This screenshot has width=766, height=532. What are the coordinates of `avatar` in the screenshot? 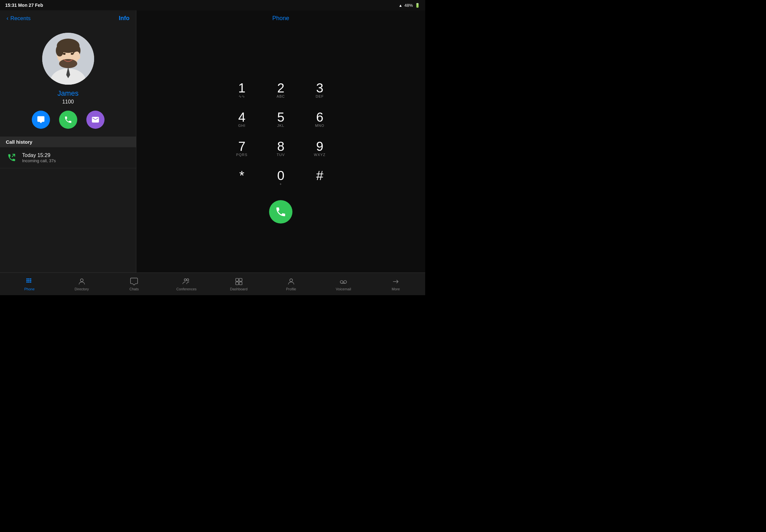 It's located at (68, 59).